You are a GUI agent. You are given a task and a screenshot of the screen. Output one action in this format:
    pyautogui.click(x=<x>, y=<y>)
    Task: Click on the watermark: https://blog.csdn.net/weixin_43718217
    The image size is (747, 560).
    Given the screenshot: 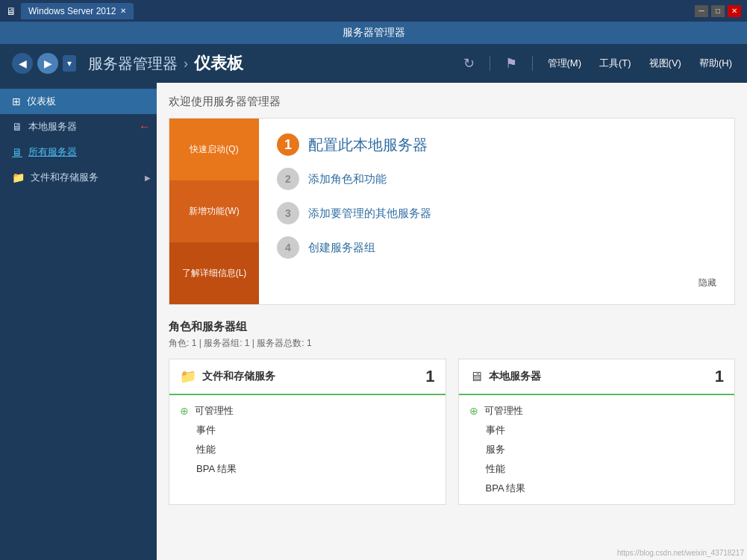 What is the action you would take?
    pyautogui.click(x=681, y=553)
    